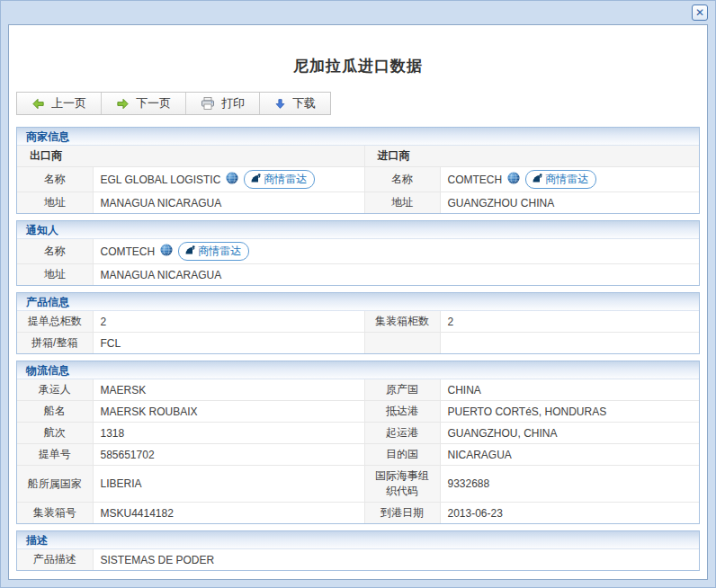 The width and height of the screenshot is (716, 588). Describe the element at coordinates (396, 252) in the screenshot. I see `notify-name-cell: COMTECH 商情雷达` at that location.